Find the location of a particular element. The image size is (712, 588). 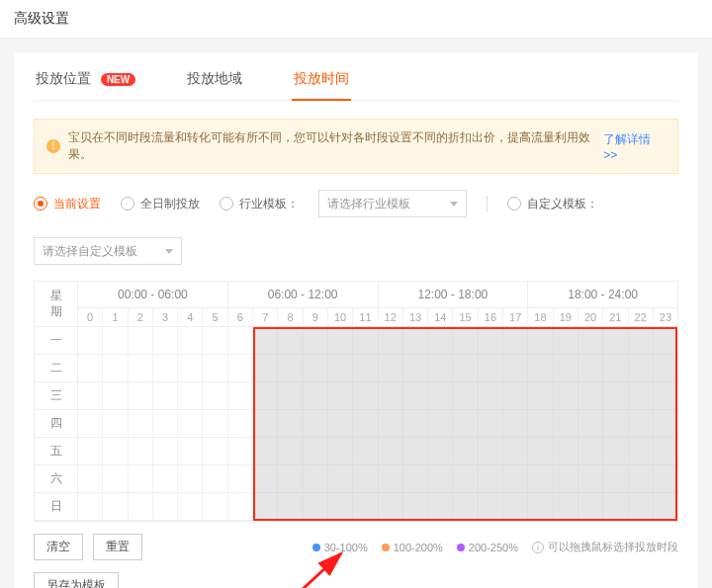

radio-allday: 全日制投放 is located at coordinates (160, 204).